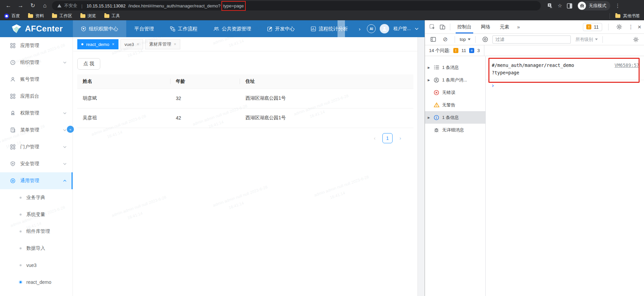 The height and width of the screenshot is (296, 644). What do you see at coordinates (132, 44) in the screenshot?
I see `tab-vue3: vue3 ×` at bounding box center [132, 44].